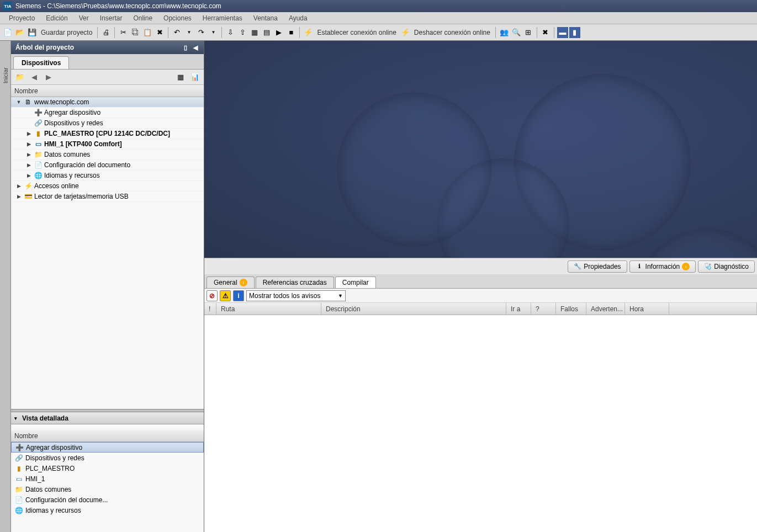 The height and width of the screenshot is (532, 757). What do you see at coordinates (97, 33) in the screenshot?
I see `separator` at bounding box center [97, 33].